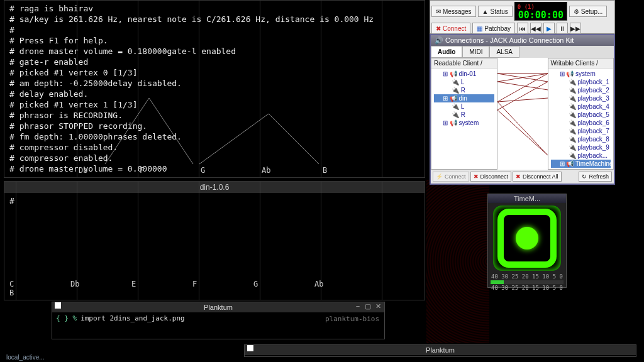 Image resolution: width=644 pixels, height=362 pixels. Describe the element at coordinates (581, 90) in the screenshot. I see `tree-port: 🔌 playback_2` at that location.